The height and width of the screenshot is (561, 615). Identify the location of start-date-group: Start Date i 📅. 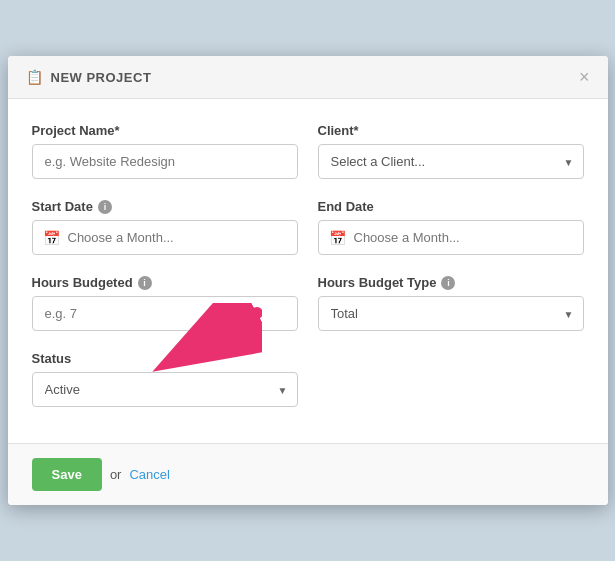
(165, 227).